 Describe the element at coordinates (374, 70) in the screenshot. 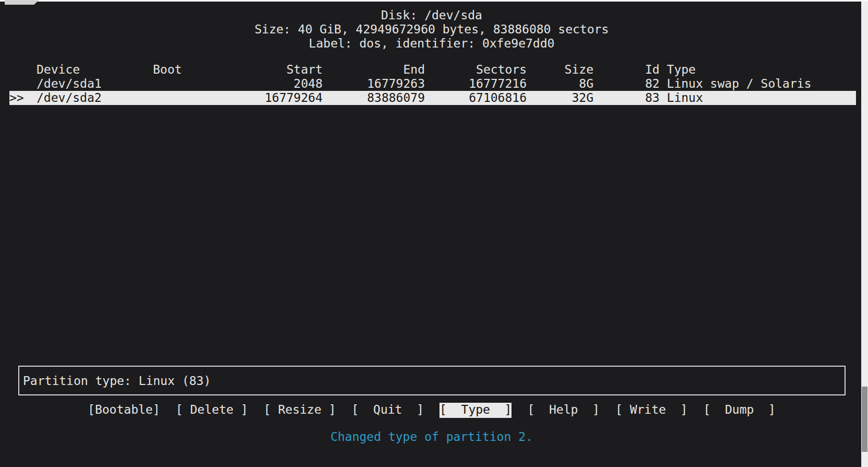

I see `col-header-end: End` at that location.